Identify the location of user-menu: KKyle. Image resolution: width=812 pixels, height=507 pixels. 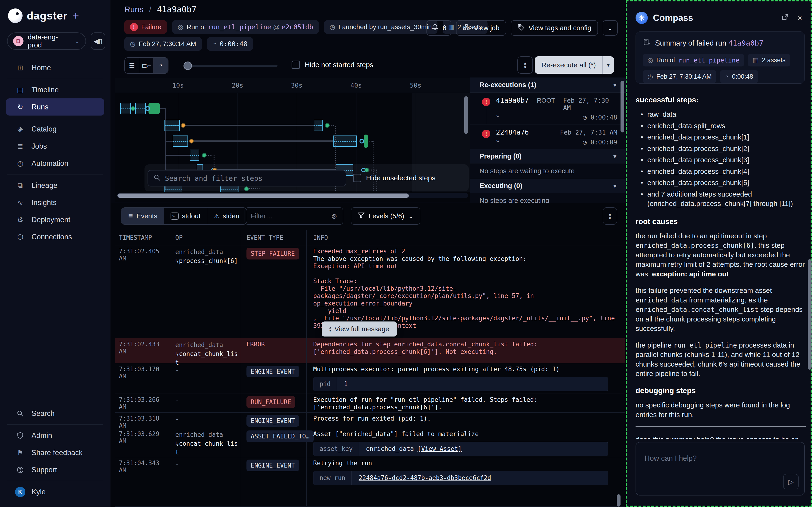
(55, 492).